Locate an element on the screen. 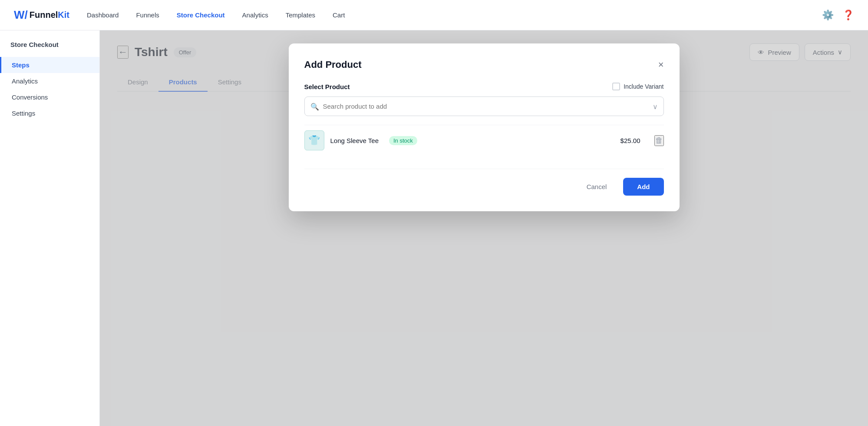 Image resolution: width=868 pixels, height=426 pixels. product-icon: 👕 is located at coordinates (314, 140).